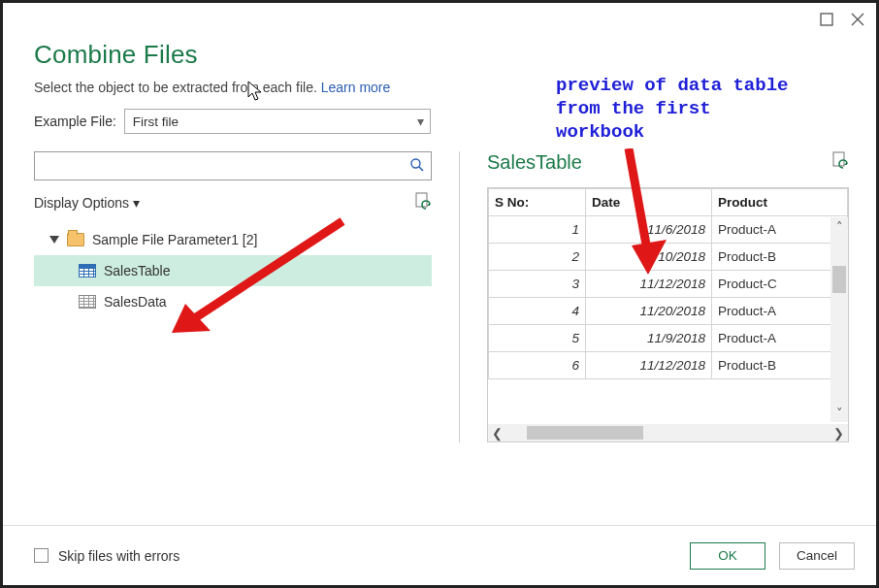  I want to click on subheader-text: Select the object to be extracted from e…, so click(178, 87).